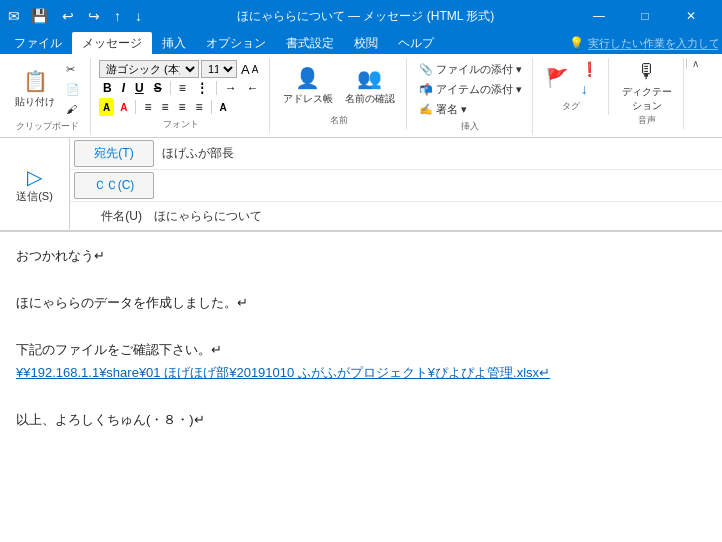 This screenshot has width=722, height=542. What do you see at coordinates (70, 70) in the screenshot?
I see `cut-icon: ✂` at bounding box center [70, 70].